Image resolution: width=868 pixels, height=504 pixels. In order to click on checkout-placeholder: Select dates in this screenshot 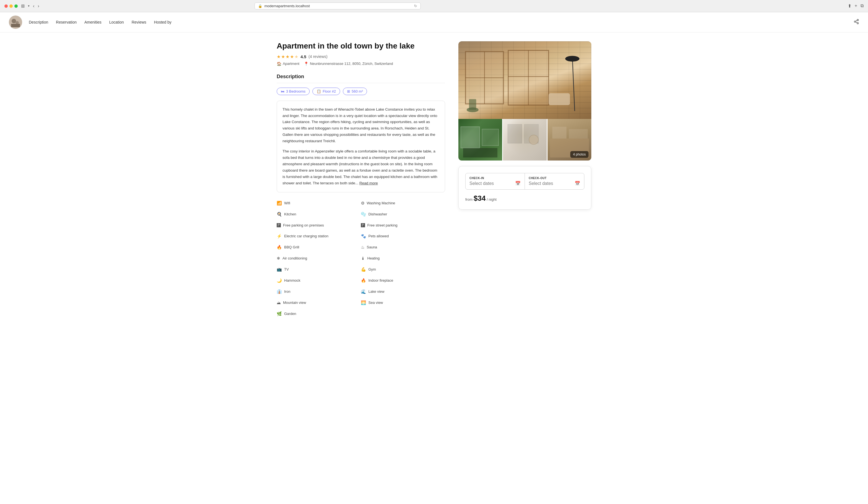, I will do `click(541, 183)`.